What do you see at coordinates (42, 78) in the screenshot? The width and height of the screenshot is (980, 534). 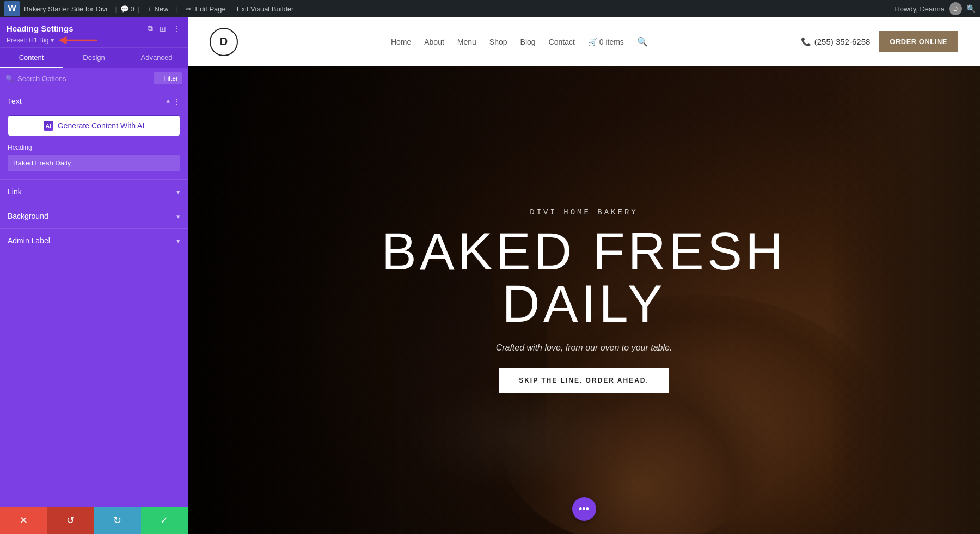 I see `search-options-placeholder: Search Options` at bounding box center [42, 78].